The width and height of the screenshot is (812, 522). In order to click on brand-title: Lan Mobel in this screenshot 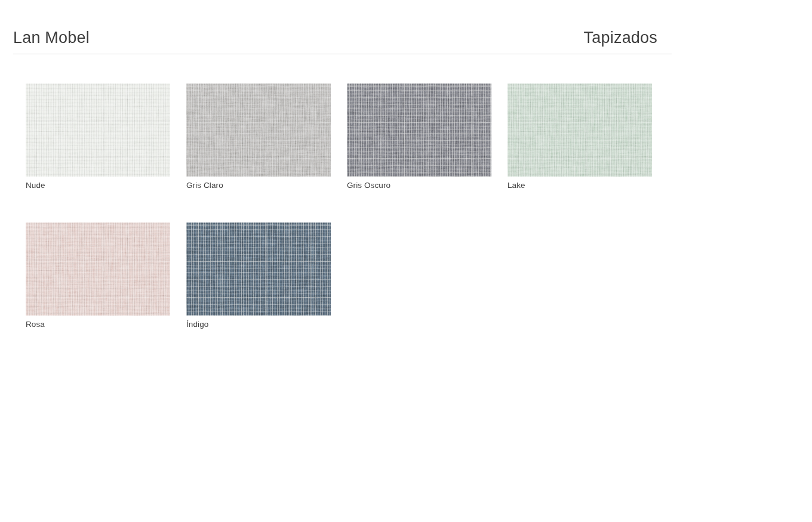, I will do `click(51, 38)`.